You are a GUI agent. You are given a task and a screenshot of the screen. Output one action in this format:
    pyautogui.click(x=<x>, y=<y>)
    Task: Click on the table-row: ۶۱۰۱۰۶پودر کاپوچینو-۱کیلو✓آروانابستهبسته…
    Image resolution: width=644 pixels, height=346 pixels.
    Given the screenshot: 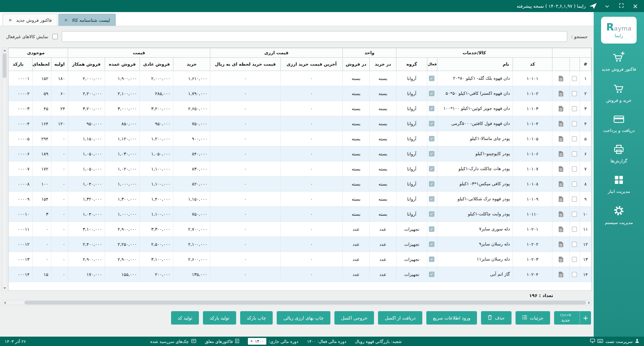 What is the action you would take?
    pyautogui.click(x=300, y=154)
    